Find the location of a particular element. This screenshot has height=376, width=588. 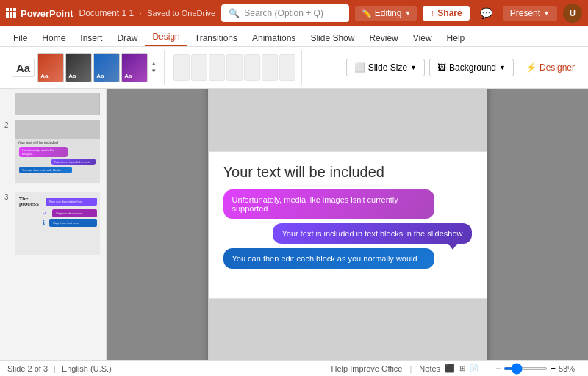

background-button: 🖼 Background ▼ is located at coordinates (472, 68).